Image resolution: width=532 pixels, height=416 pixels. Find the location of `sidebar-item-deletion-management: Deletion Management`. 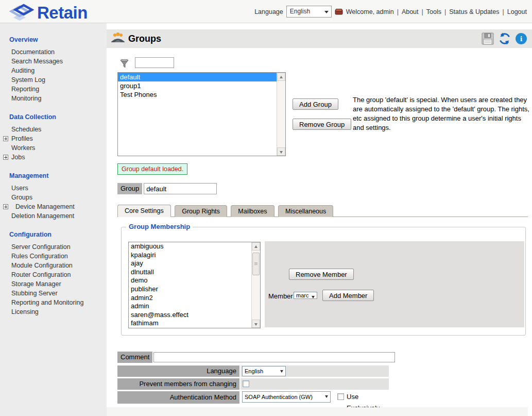

sidebar-item-deletion-management: Deletion Management is located at coordinates (54, 216).